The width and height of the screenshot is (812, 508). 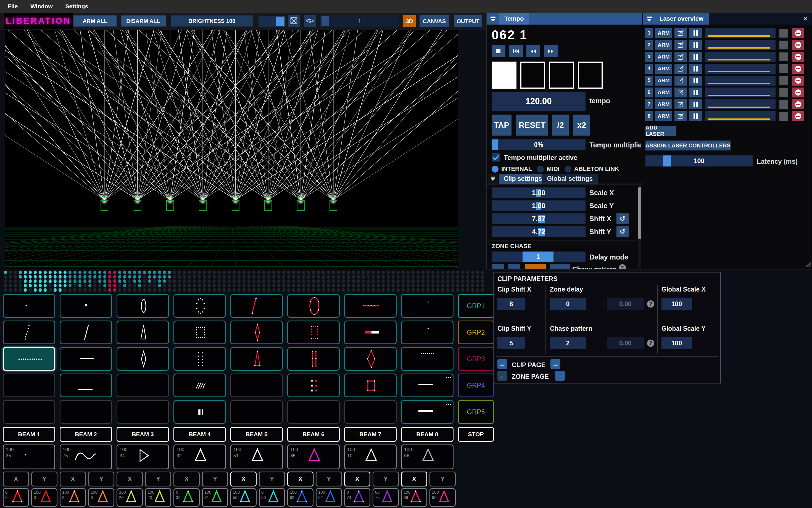 I want to click on brightness-slider, so click(x=272, y=22).